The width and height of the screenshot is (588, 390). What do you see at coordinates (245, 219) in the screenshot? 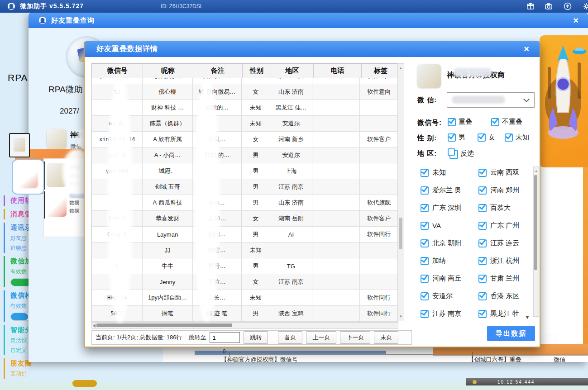
I see `table-row: Che 1恭喜发财君40…女湖南 岳阳软件客户` at bounding box center [245, 219].